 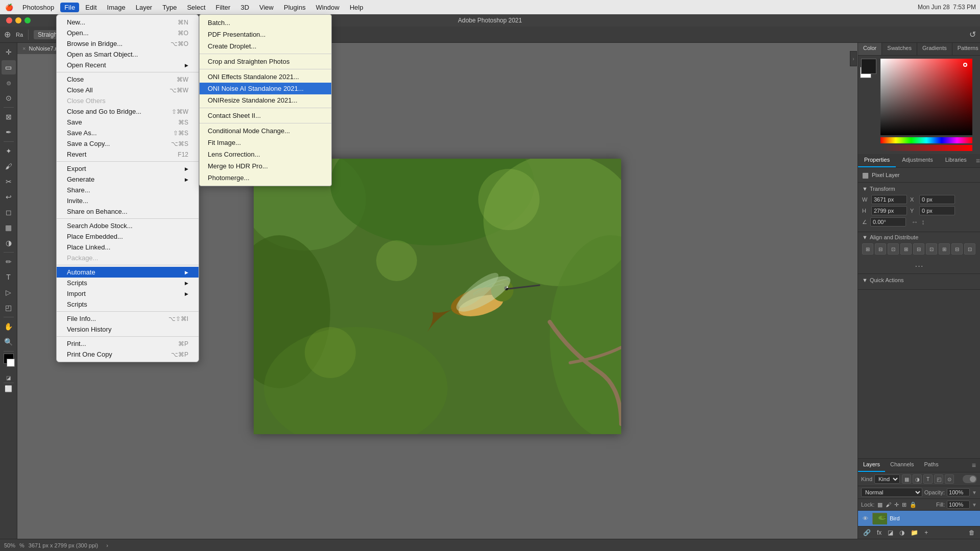 I want to click on opacity-dropdown-icon: ▼, so click(x=974, y=493).